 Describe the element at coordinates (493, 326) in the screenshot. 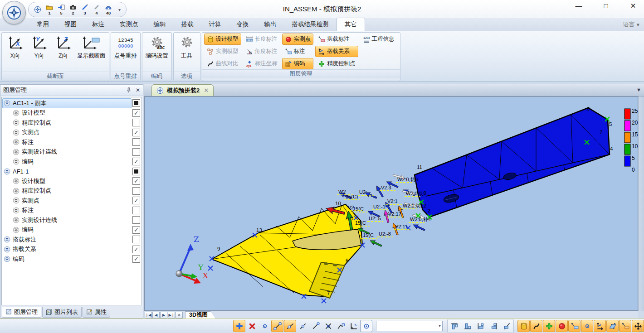

I see `align-right-button` at that location.